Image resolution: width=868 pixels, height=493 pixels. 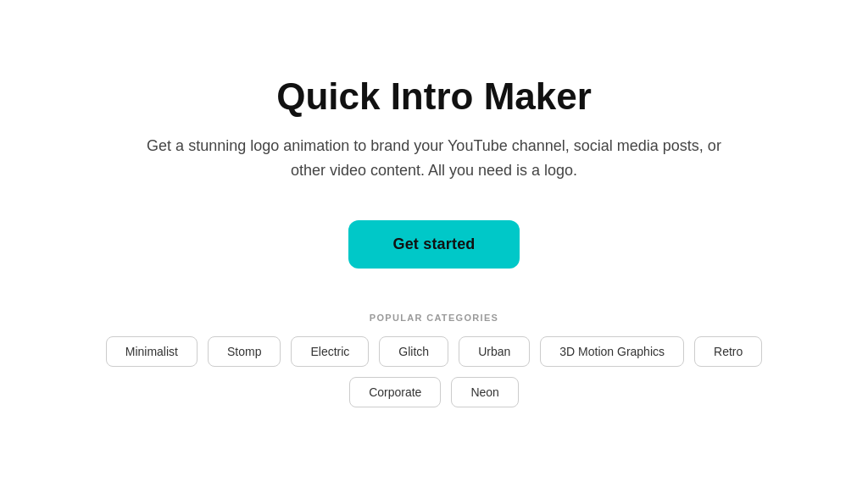 What do you see at coordinates (395, 392) in the screenshot?
I see `category-corporate: Corporate` at bounding box center [395, 392].